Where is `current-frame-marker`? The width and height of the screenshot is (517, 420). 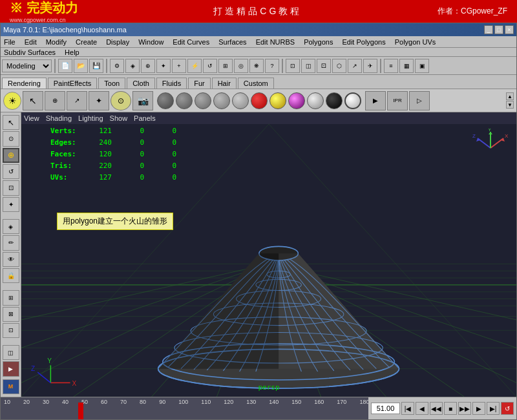
current-frame-marker is located at coordinates (81, 411).